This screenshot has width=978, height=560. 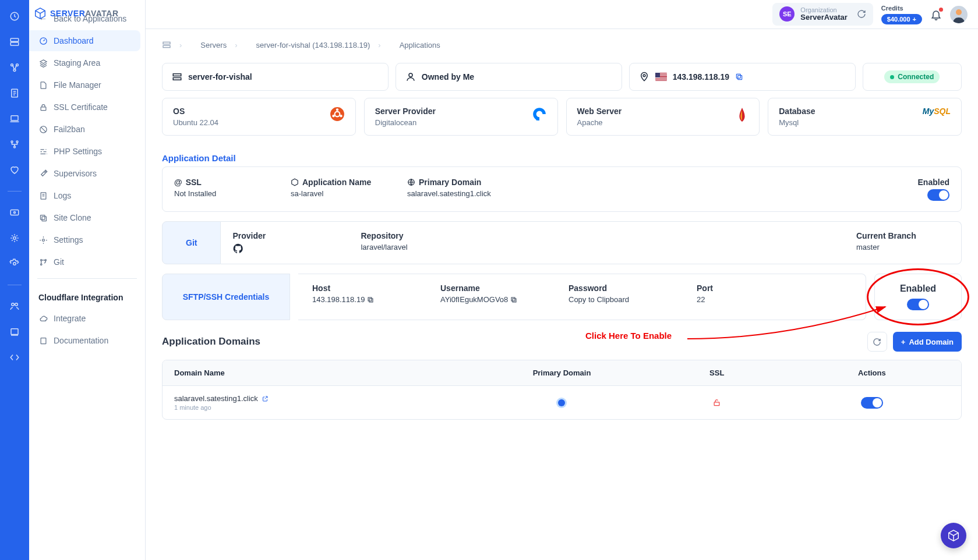 What do you see at coordinates (934, 182) in the screenshot?
I see `enabled-label: Enabled` at bounding box center [934, 182].